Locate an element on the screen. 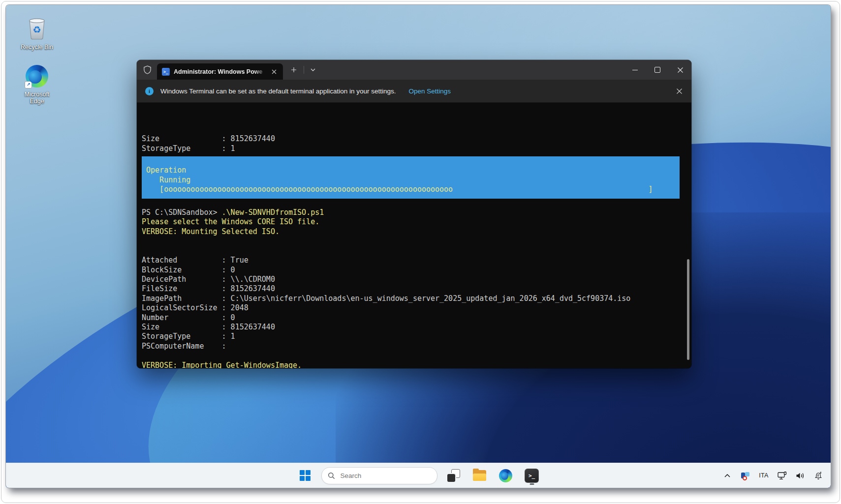 The height and width of the screenshot is (504, 841). powershell-icon: >_ is located at coordinates (166, 72).